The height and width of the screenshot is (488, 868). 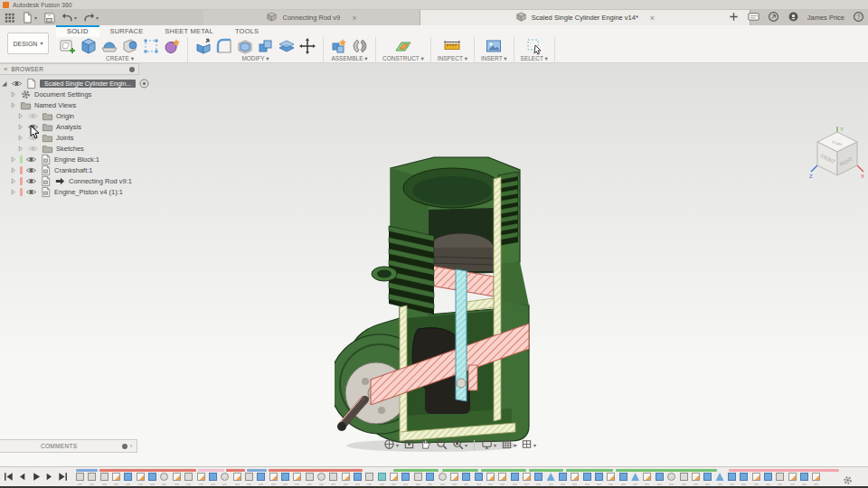 I want to click on press-pull-icon, so click(x=203, y=46).